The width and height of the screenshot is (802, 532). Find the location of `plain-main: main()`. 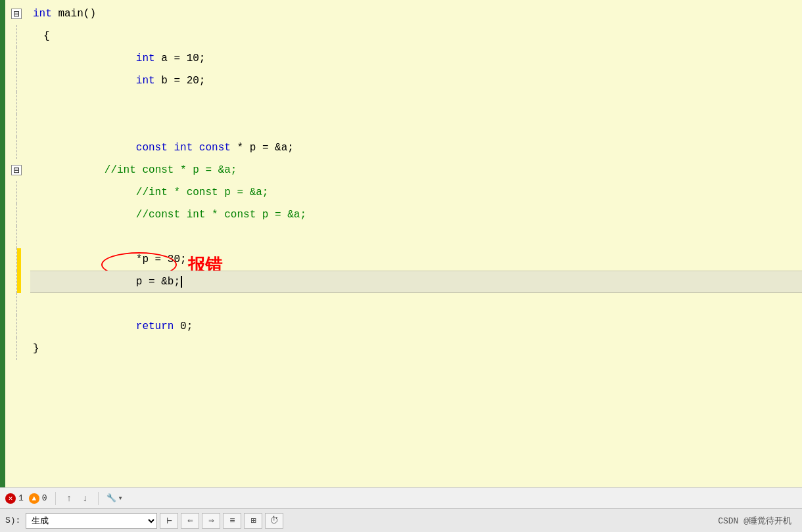

plain-main: main() is located at coordinates (74, 14).